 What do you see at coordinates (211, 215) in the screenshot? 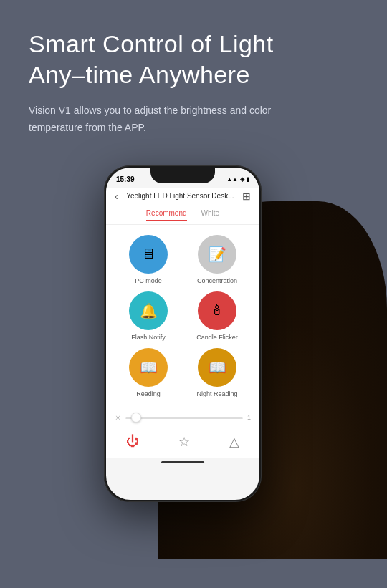
I see `tab-white: White` at bounding box center [211, 215].